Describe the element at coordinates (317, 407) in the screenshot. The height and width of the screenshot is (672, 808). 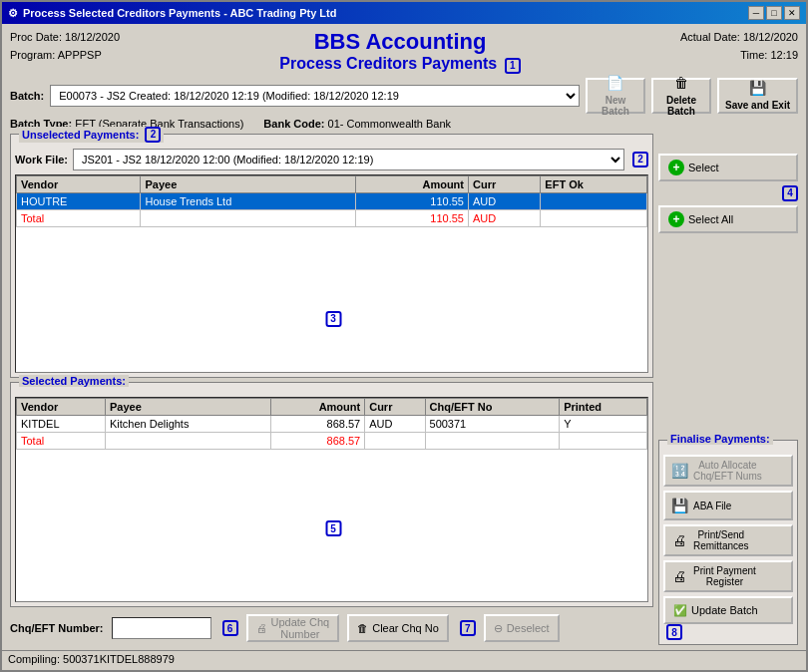
I see `sel-col-amount: Amount` at that location.